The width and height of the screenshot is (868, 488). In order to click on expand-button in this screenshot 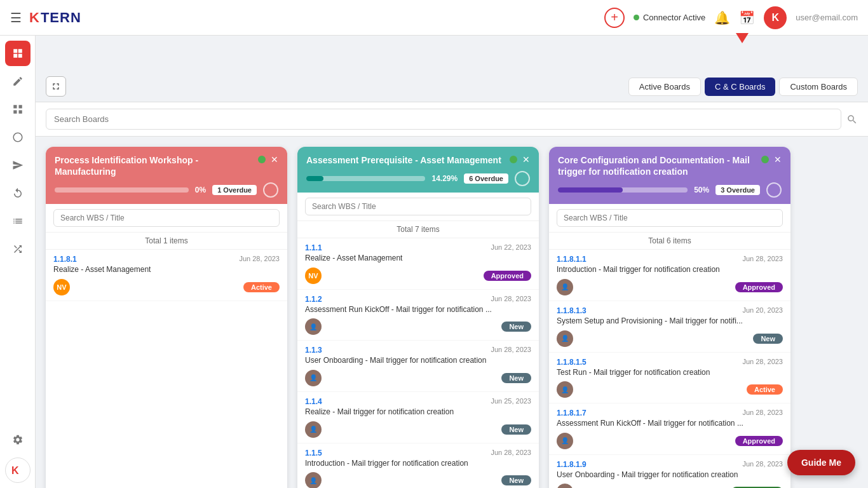, I will do `click(56, 86)`.